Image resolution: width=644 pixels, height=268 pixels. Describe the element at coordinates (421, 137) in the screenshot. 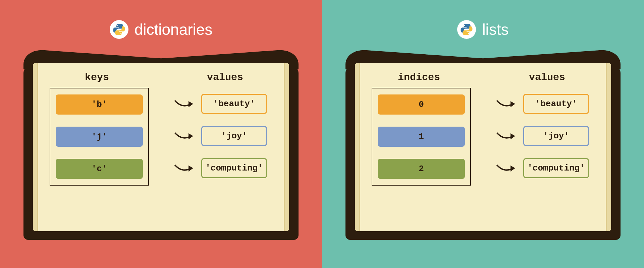

I see `indices-container: 0 1 2` at that location.